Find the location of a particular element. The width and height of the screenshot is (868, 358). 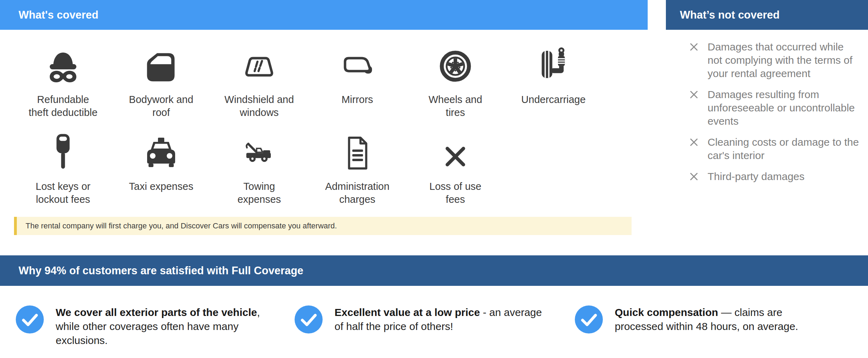

not-covered-item: Third-party damages is located at coordinates (775, 177).